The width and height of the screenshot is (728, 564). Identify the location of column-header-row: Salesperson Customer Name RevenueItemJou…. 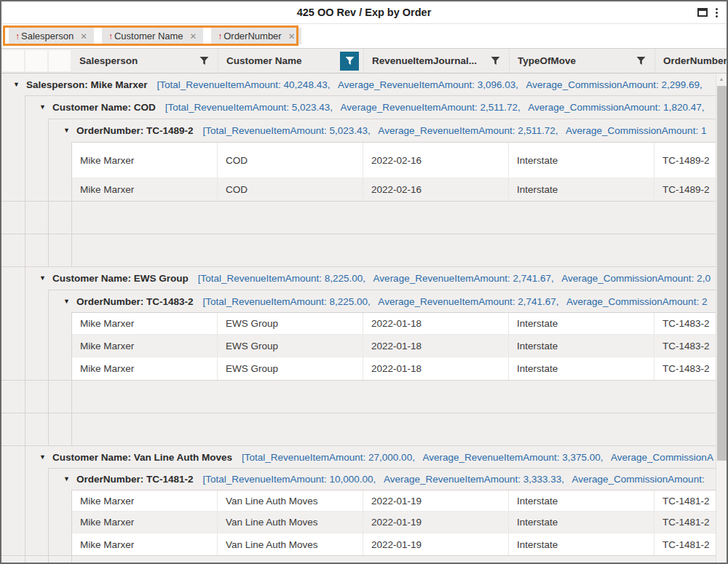
(364, 61).